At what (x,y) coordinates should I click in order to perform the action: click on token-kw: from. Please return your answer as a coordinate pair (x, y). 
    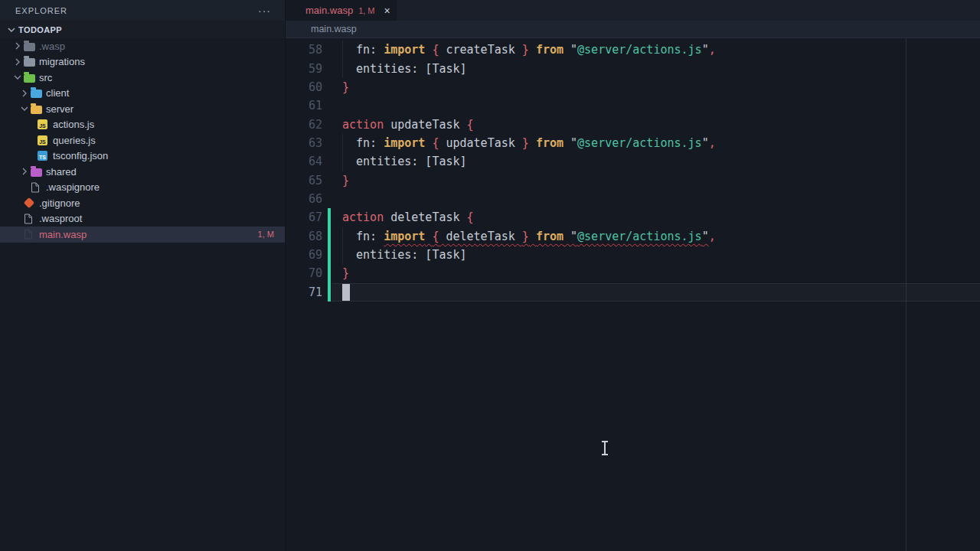
    Looking at the image, I should click on (550, 143).